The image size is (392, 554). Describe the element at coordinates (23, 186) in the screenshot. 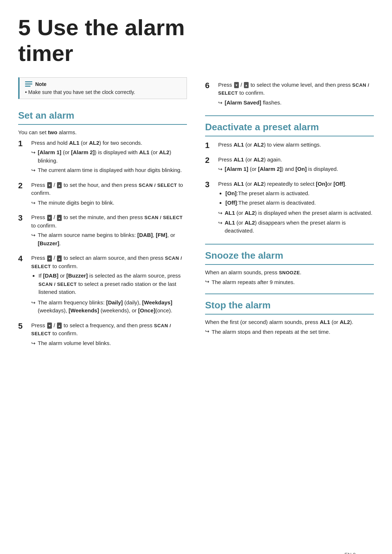

I see `step-2-num: 2` at that location.